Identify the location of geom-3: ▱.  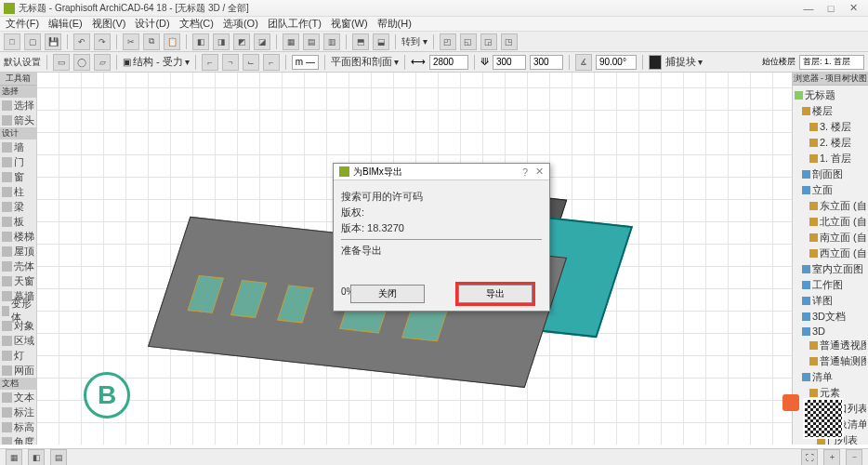
(102, 62).